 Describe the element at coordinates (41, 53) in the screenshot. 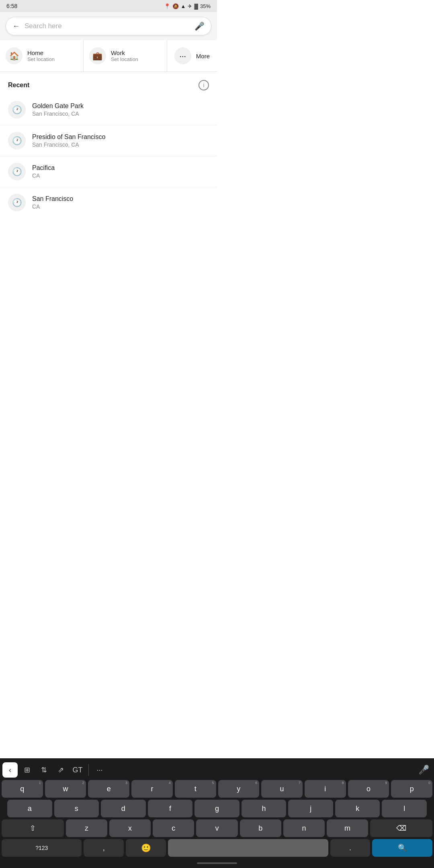

I see `home-label: Home` at that location.